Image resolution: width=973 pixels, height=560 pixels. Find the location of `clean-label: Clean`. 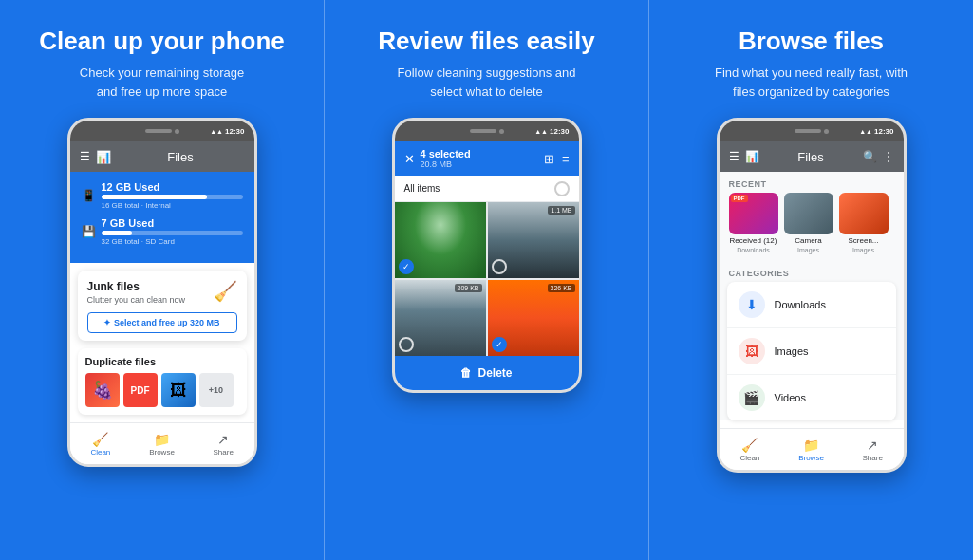

clean-label: Clean is located at coordinates (101, 452).